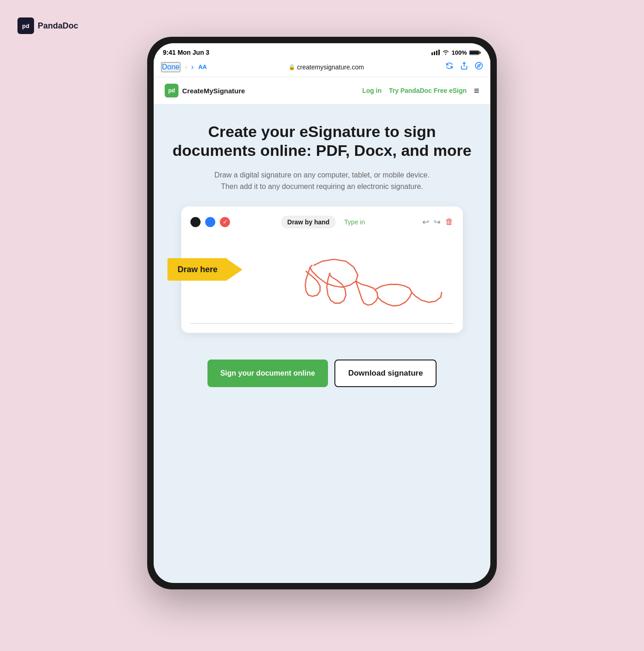 The image size is (644, 651). What do you see at coordinates (322, 141) in the screenshot?
I see `hero-title: Create your eSignature to sign documents…` at bounding box center [322, 141].